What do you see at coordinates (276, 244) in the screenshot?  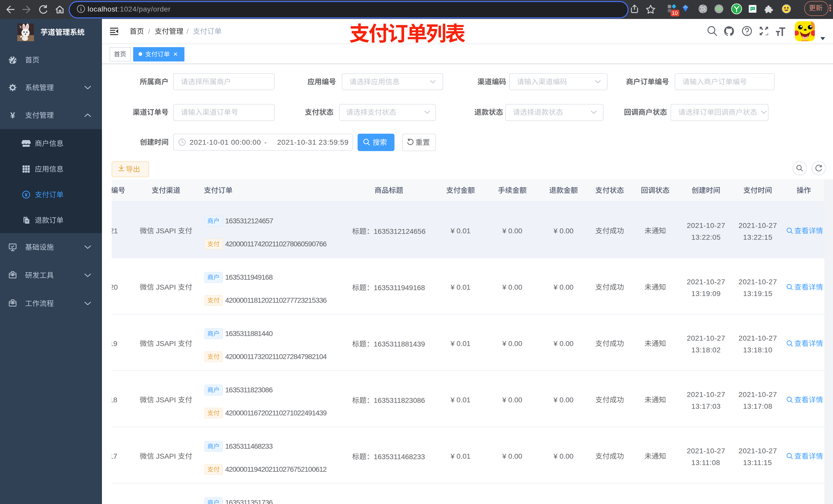 I see `svg-text: 4200001174202110278060590766` at bounding box center [276, 244].